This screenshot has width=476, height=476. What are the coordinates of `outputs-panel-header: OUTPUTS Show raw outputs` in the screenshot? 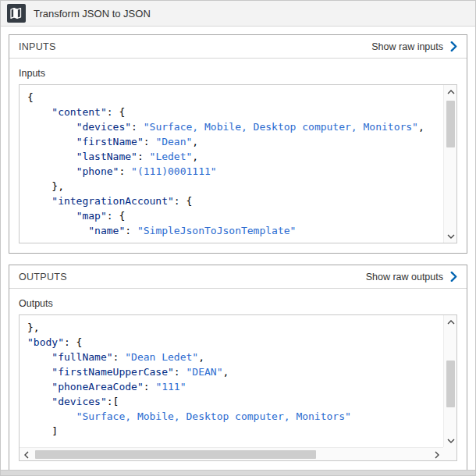 It's located at (238, 277).